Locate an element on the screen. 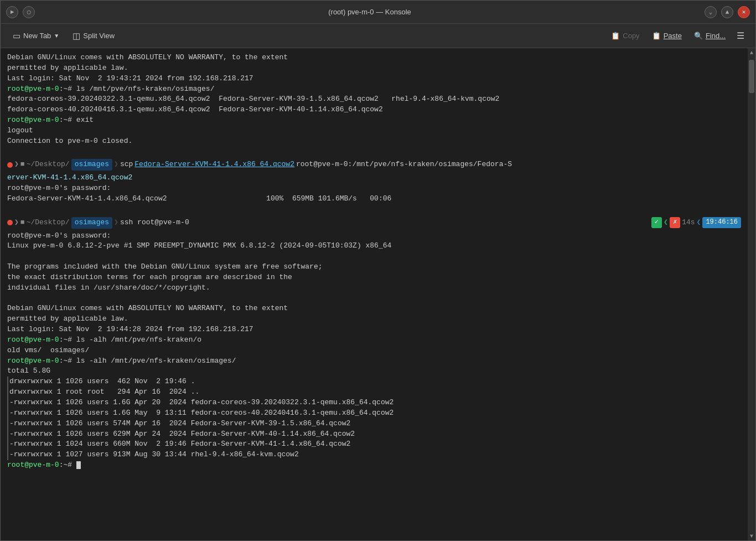 This screenshot has width=756, height=541. paste-button: 📋 Paste is located at coordinates (667, 35).